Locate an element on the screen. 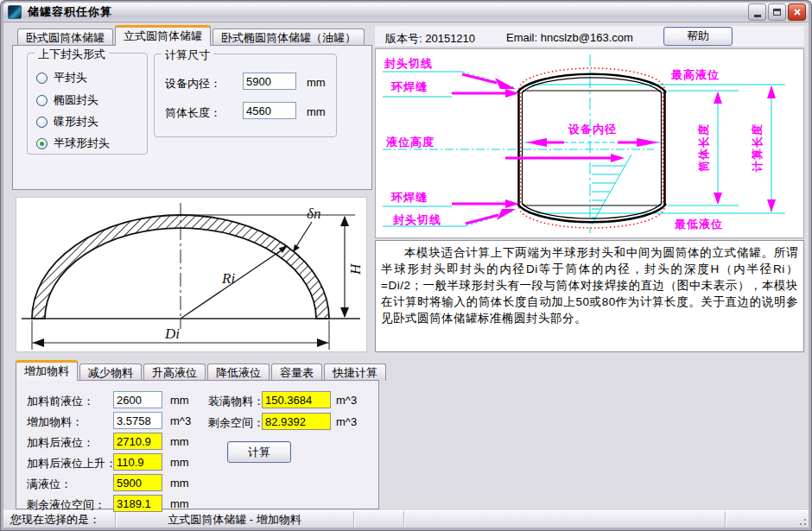 The image size is (812, 531). window-title: 储罐容积任你算 is located at coordinates (387, 12).